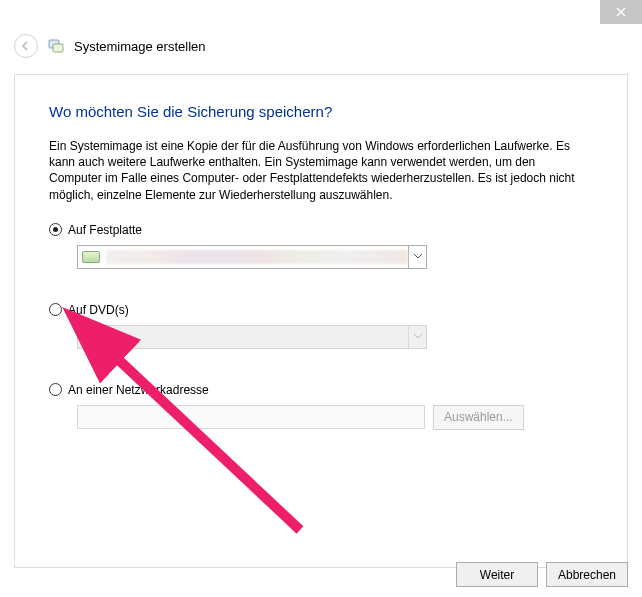 The width and height of the screenshot is (642, 597). Describe the element at coordinates (321, 44) in the screenshot. I see `wizard-header: Systemimage erstellen` at that location.